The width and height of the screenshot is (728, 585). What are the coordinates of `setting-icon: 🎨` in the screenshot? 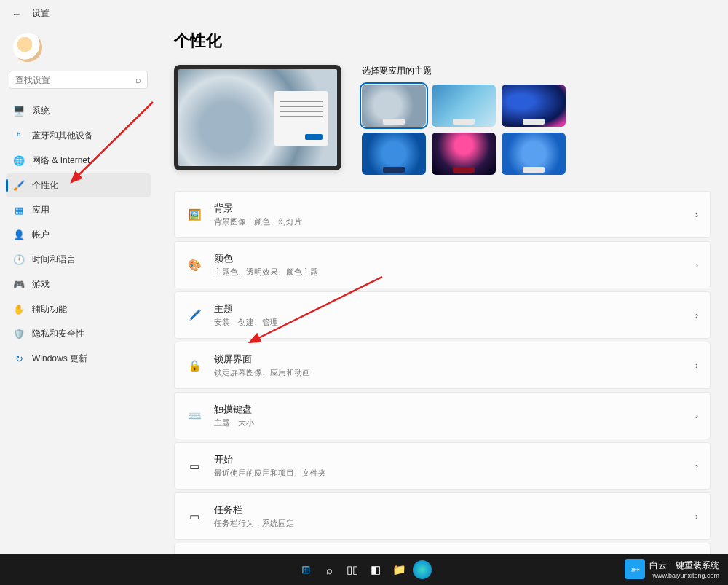 It's located at (194, 265).